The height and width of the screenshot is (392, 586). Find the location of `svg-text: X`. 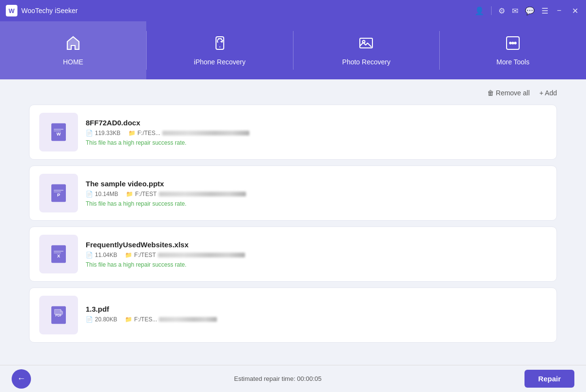

svg-text: X is located at coordinates (59, 256).